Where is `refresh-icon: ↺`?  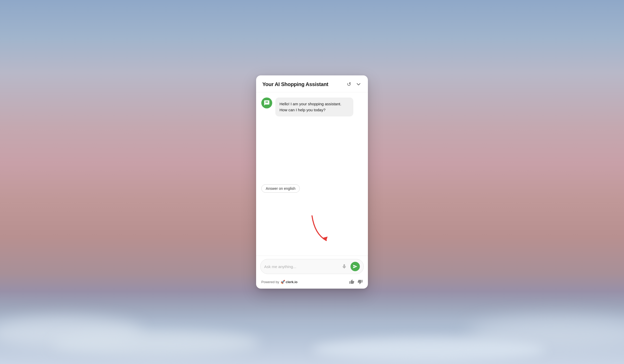
refresh-icon: ↺ is located at coordinates (349, 84).